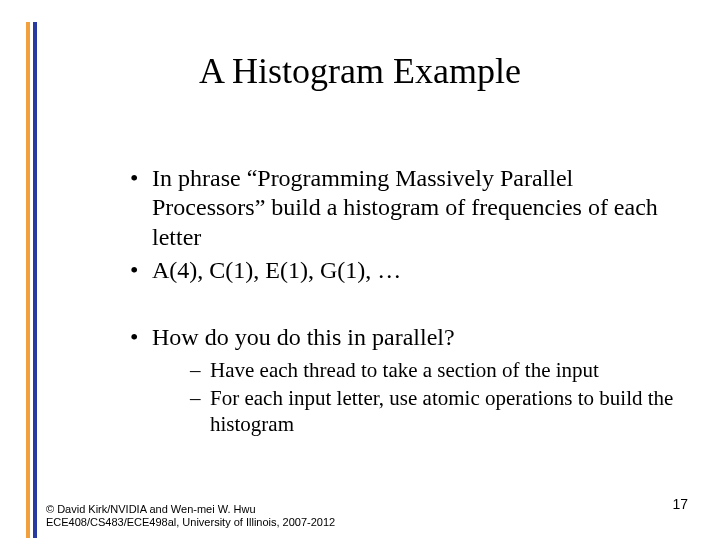  What do you see at coordinates (35, 280) in the screenshot?
I see `accent-stripe-blue` at bounding box center [35, 280].